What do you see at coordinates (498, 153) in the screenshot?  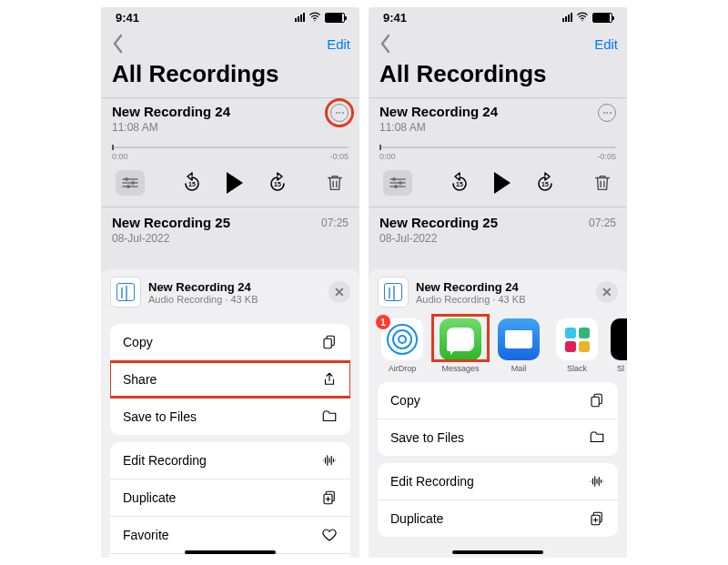 I see `recording-expanded: New Recording 24 11:08 AM 0:00 -0:05 1` at bounding box center [498, 153].